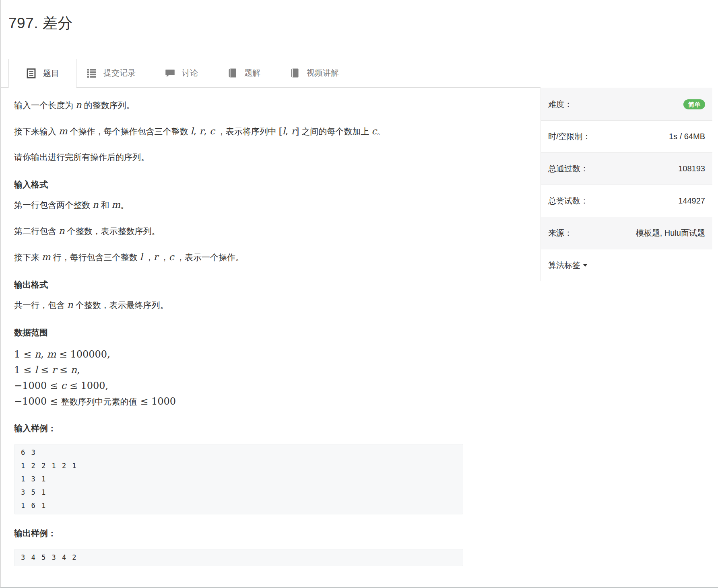 This screenshot has height=588, width=718. What do you see at coordinates (239, 479) in the screenshot?
I see `input-sample-code: 6 31 2 2 1 2 11 3 13 5 11 6 1` at bounding box center [239, 479].